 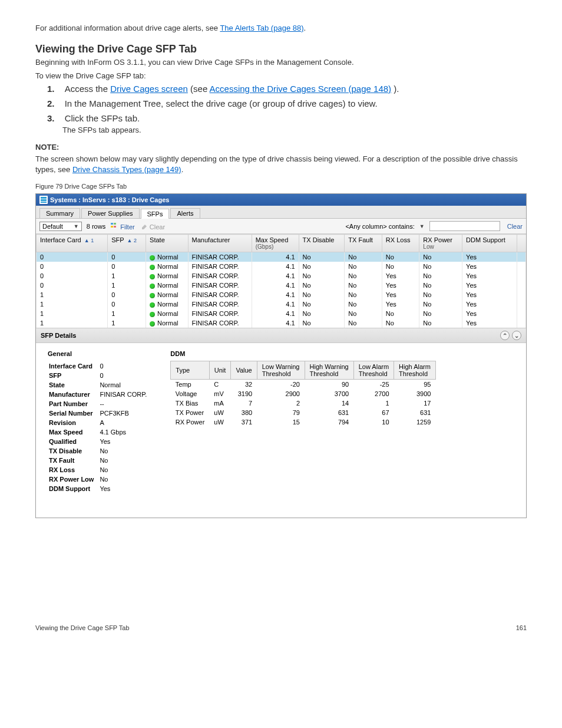 What do you see at coordinates (281, 212) in the screenshot?
I see `tabstrip: Summary Power Supplies SFPs Alerts` at bounding box center [281, 212].